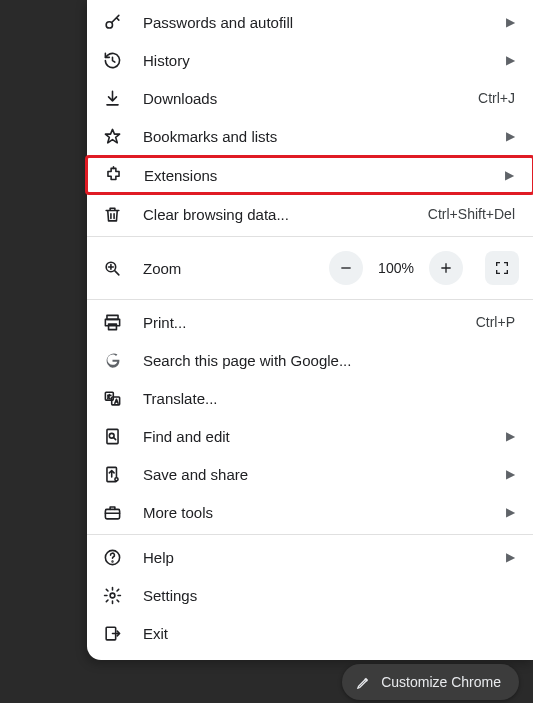  I want to click on history-icon, so click(112, 60).